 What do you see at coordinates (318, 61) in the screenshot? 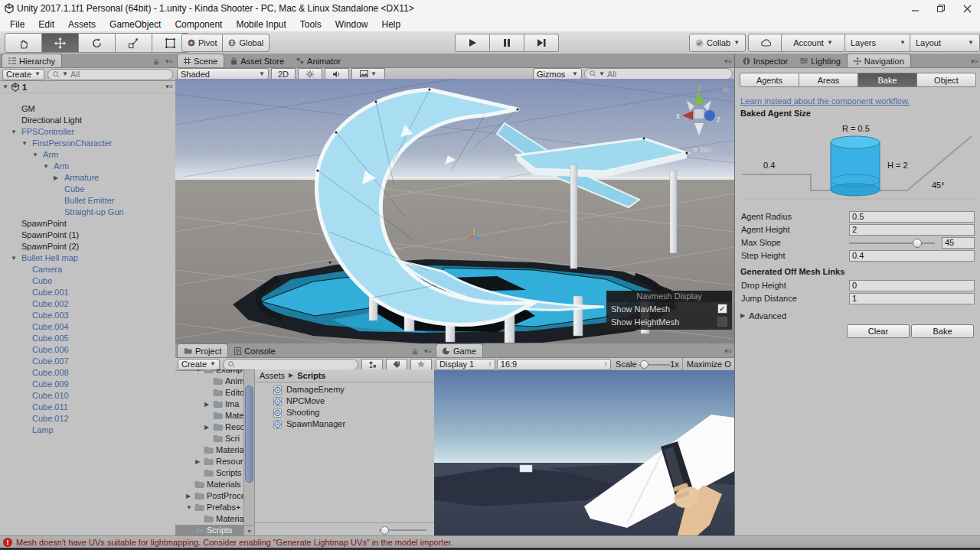
I see `tab-animator: Animator` at bounding box center [318, 61].